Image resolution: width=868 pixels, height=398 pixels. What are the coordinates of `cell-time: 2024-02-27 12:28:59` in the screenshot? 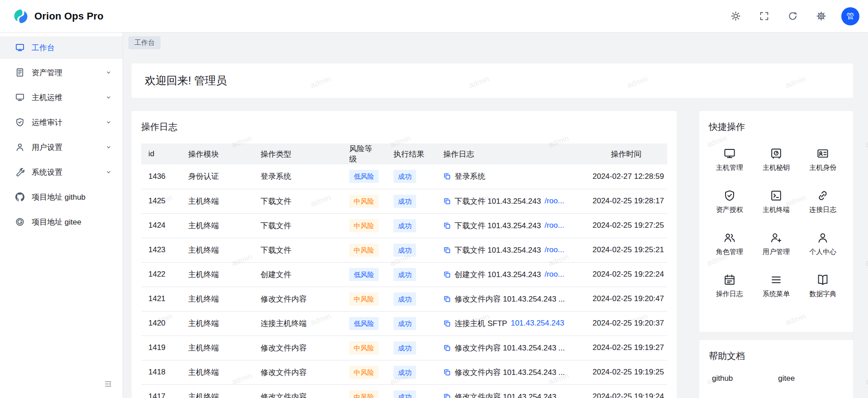 It's located at (626, 177).